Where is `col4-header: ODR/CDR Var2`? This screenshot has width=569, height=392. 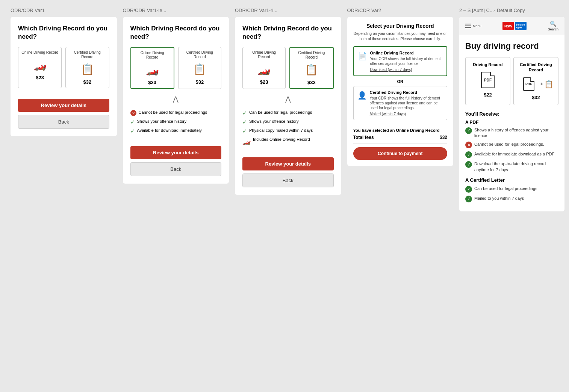 col4-header: ODR/CDR Var2 is located at coordinates (401, 11).